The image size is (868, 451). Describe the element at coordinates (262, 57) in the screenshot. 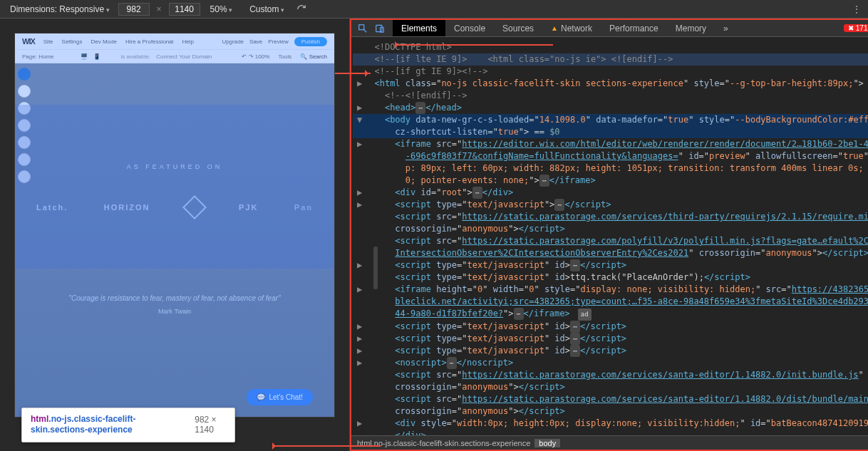

I see `zoom-pct: 100%` at that location.